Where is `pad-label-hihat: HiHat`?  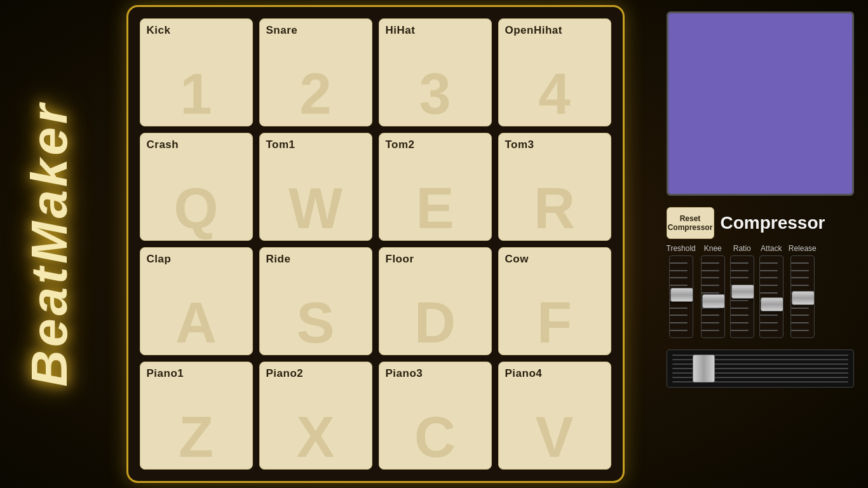
pad-label-hihat: HiHat is located at coordinates (400, 30).